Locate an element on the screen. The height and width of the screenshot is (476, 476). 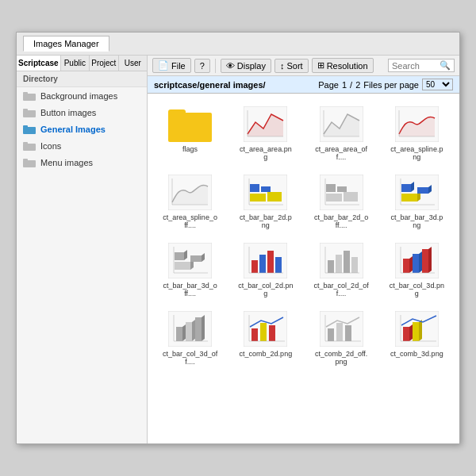
sidebar-item-icons: Icons is located at coordinates (82, 146).